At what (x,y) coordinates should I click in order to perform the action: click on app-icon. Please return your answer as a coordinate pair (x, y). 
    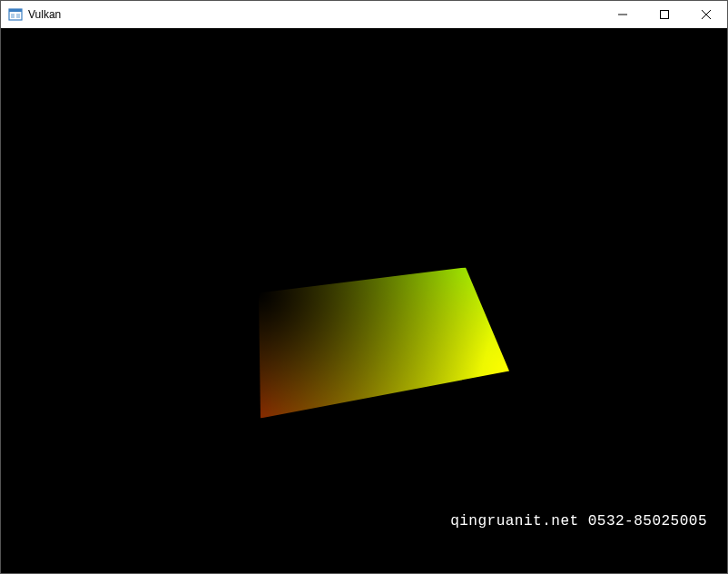
    Looking at the image, I should click on (15, 15).